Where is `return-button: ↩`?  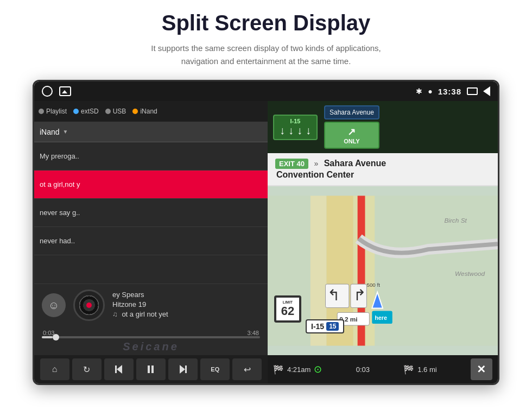
return-button: ↩ is located at coordinates (247, 369).